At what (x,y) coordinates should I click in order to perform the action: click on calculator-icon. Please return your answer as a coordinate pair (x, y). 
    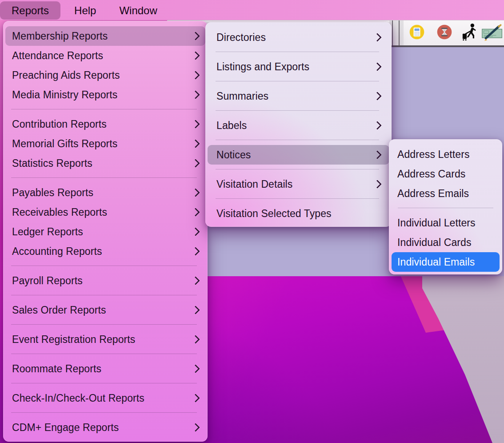
    Looking at the image, I should click on (417, 33).